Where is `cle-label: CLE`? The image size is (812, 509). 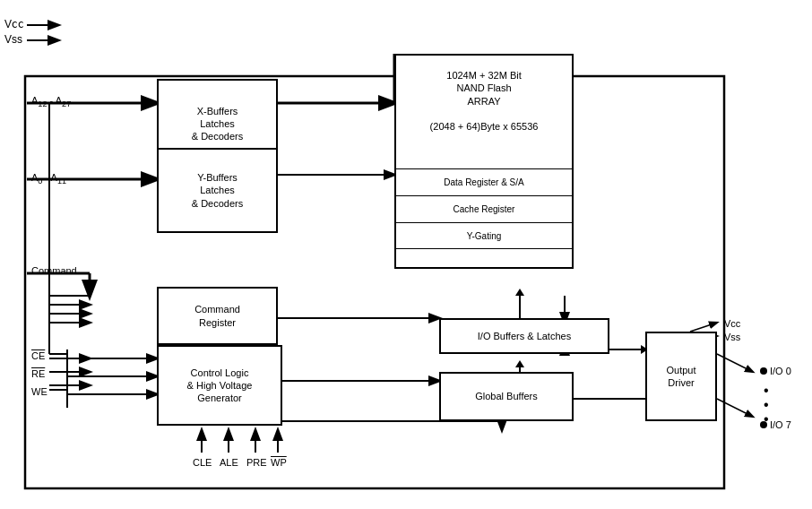
cle-label: CLE is located at coordinates (203, 462).